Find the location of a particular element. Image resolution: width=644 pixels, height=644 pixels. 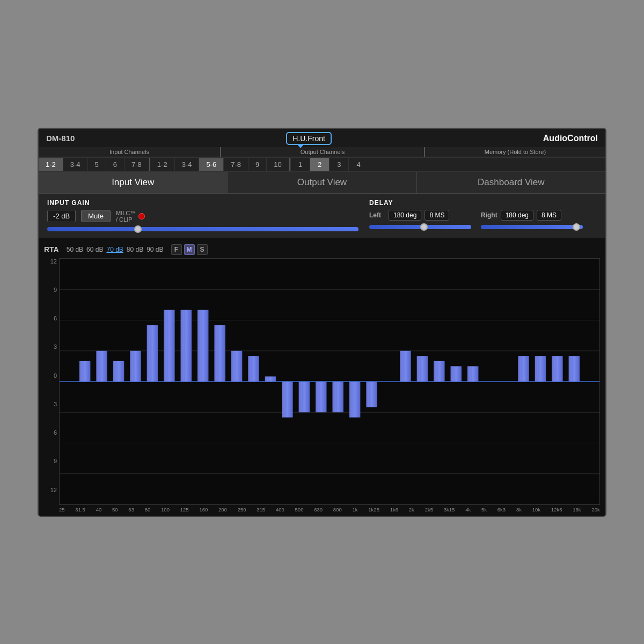

input-channels-header: Input Channels is located at coordinates (130, 152).